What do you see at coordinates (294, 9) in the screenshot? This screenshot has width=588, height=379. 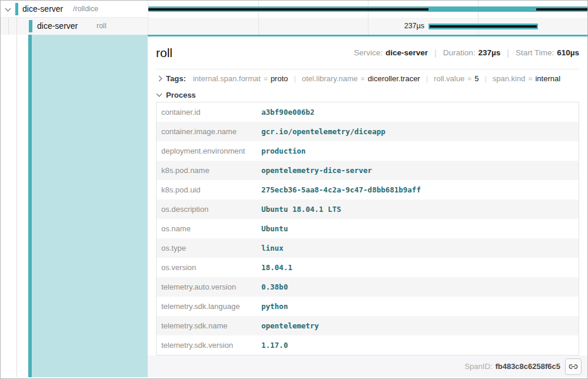 I see `span-row-rolldice: dice-server /rolldice` at bounding box center [294, 9].